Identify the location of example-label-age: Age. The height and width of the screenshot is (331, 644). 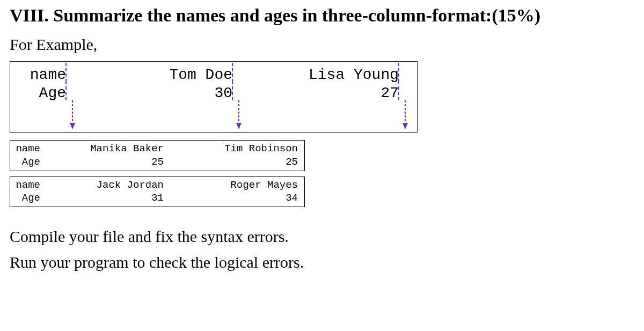
(53, 93).